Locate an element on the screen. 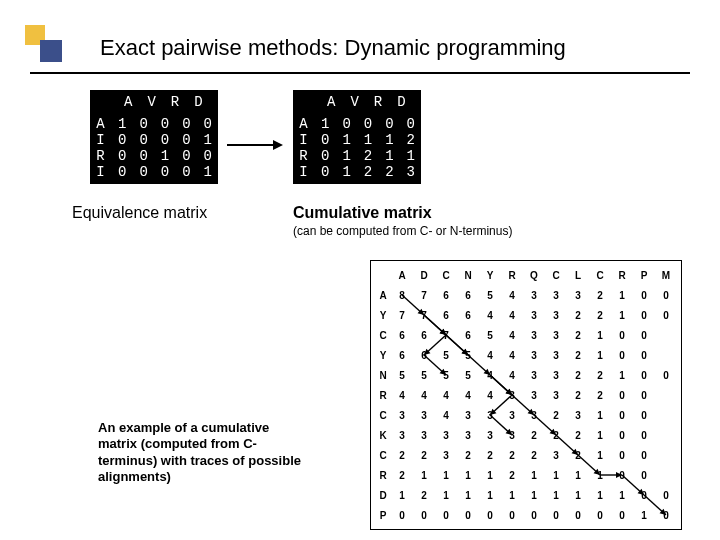  equivalence-matrix: AVRDI A10000I00001R00100I00001 is located at coordinates (154, 137).